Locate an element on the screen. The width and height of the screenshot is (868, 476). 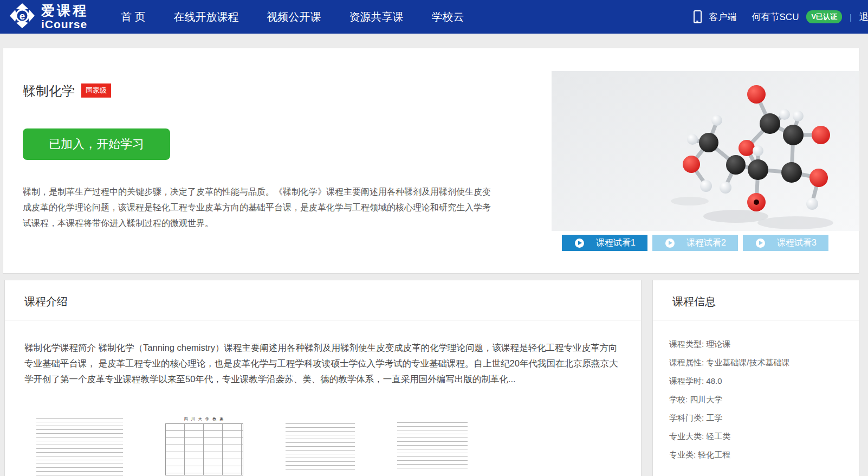
svg-text: e is located at coordinates (23, 16).